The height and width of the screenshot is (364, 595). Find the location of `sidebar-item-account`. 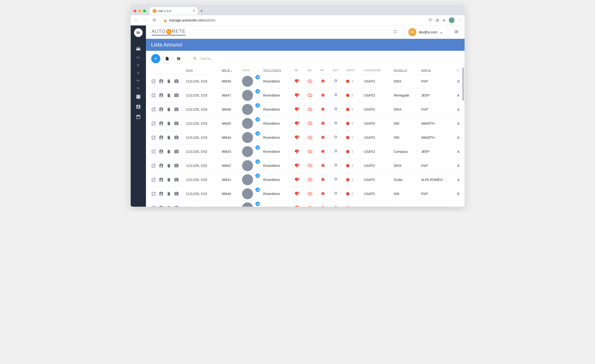

sidebar-item-account is located at coordinates (138, 107).